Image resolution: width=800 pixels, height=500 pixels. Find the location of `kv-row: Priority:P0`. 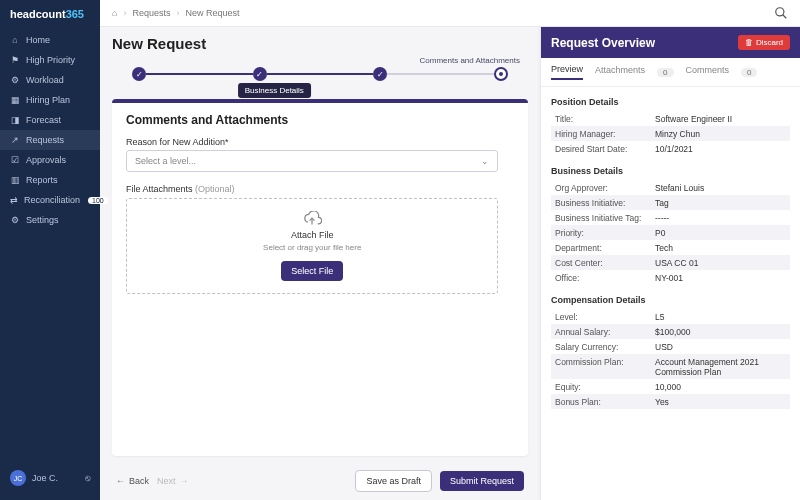

kv-row: Priority:P0 is located at coordinates (670, 232).